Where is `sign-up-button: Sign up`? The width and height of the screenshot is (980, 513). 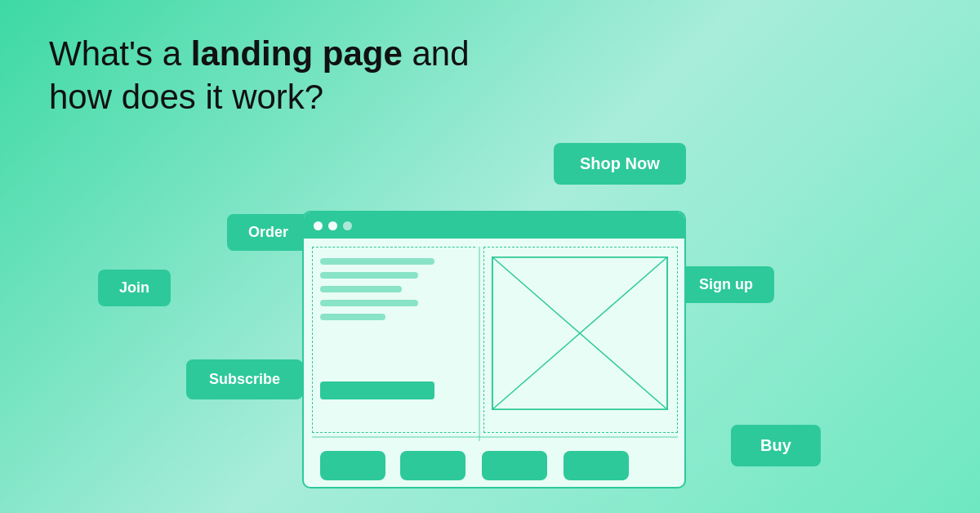 sign-up-button: Sign up is located at coordinates (726, 284).